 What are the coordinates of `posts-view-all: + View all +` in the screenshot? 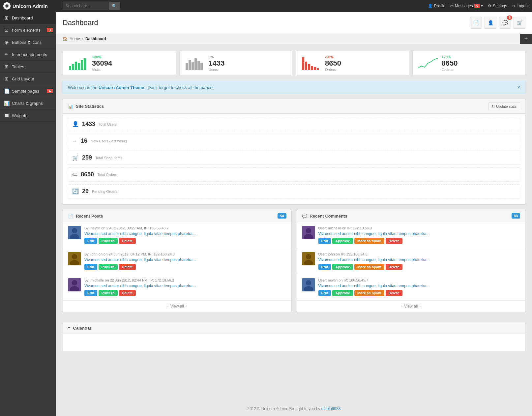 It's located at (177, 306).